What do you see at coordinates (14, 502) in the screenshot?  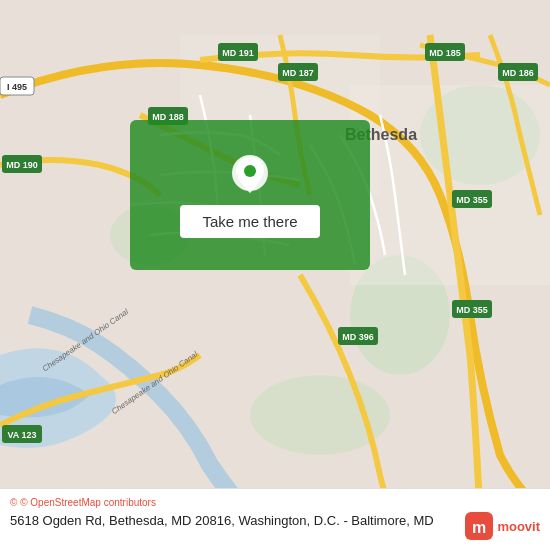 I see `osm-heart-icon: ©` at bounding box center [14, 502].